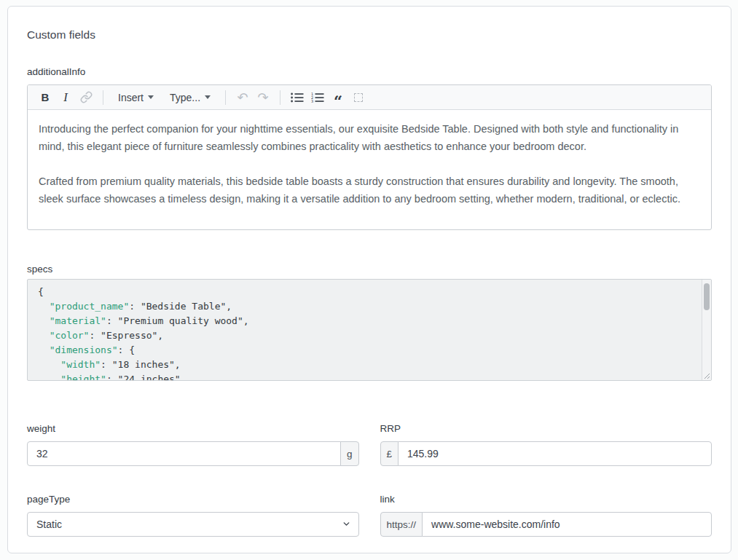  What do you see at coordinates (190, 98) in the screenshot?
I see `type-dropdown: Type...` at bounding box center [190, 98].